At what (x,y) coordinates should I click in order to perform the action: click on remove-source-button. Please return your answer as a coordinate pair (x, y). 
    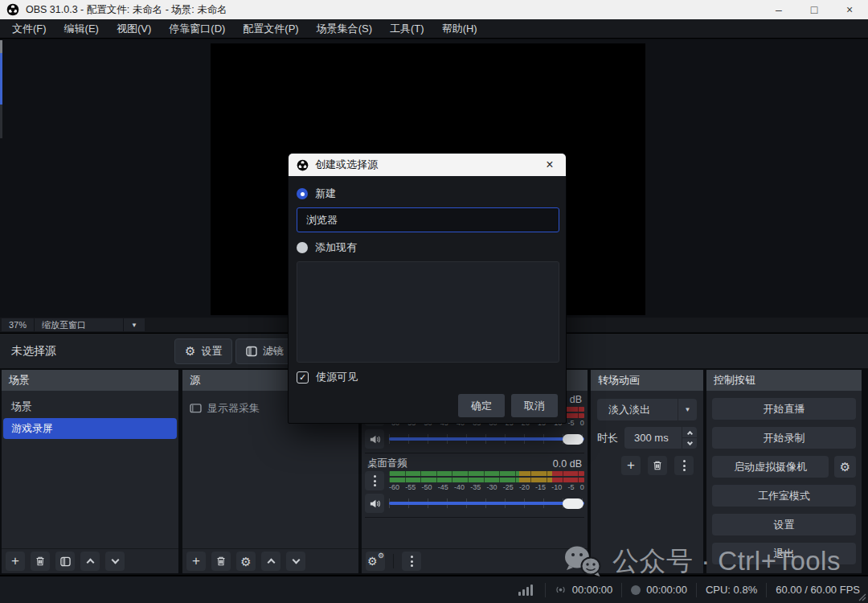
    Looking at the image, I should click on (221, 561).